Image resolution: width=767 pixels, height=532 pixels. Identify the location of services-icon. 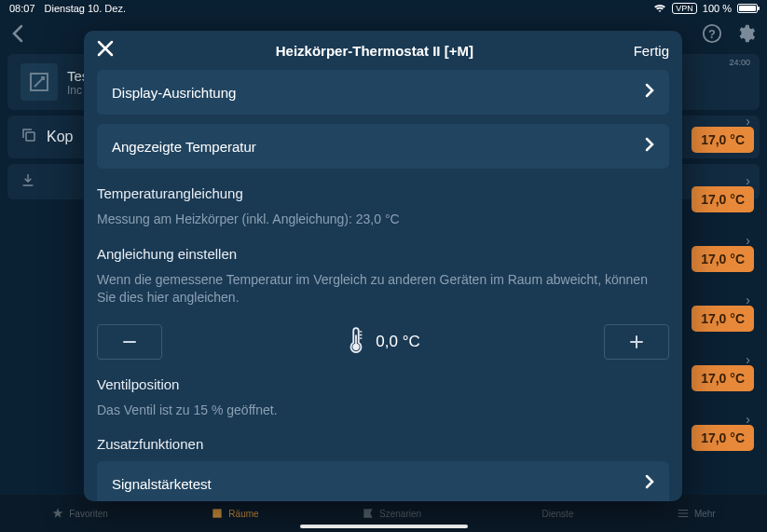
(531, 513).